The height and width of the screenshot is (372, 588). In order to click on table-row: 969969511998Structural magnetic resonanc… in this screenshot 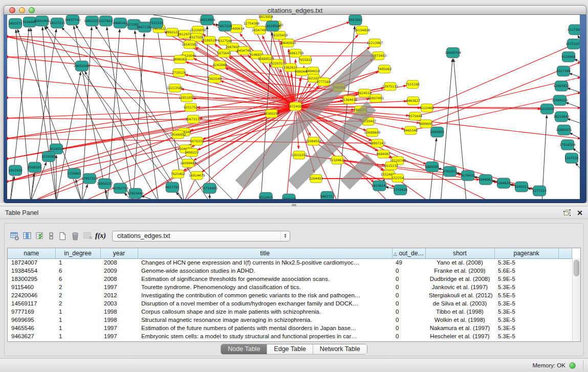, I will do `click(290, 320)`.